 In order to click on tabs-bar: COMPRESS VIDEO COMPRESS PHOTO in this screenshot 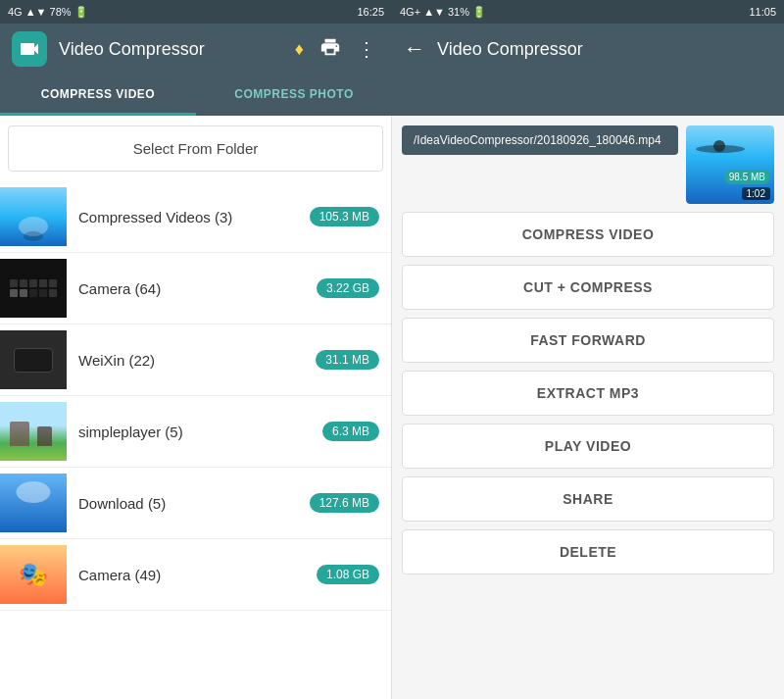, I will do `click(196, 95)`.